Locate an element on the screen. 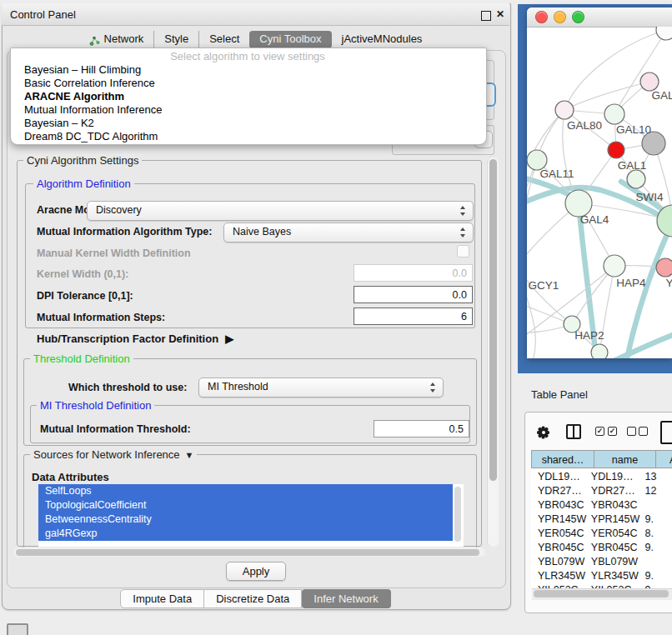 The height and width of the screenshot is (635, 672). settings-horizontal-scrollbar is located at coordinates (249, 552).